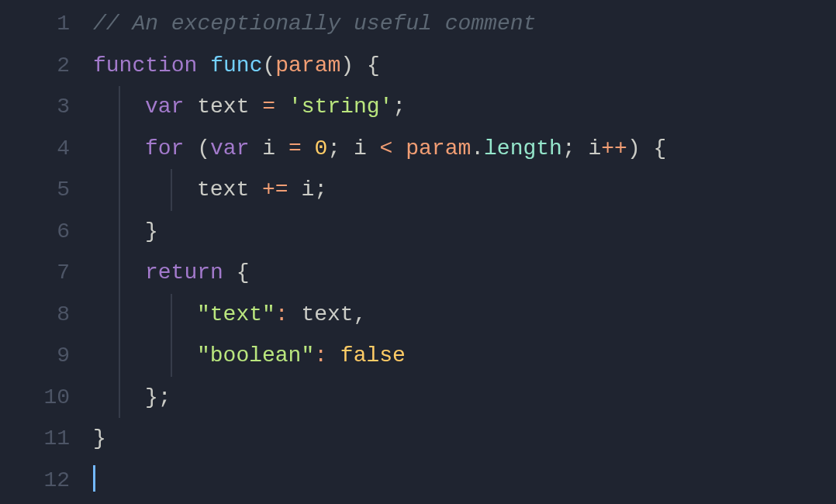 The image size is (836, 504). What do you see at coordinates (465, 481) in the screenshot?
I see `code-content` at bounding box center [465, 481].